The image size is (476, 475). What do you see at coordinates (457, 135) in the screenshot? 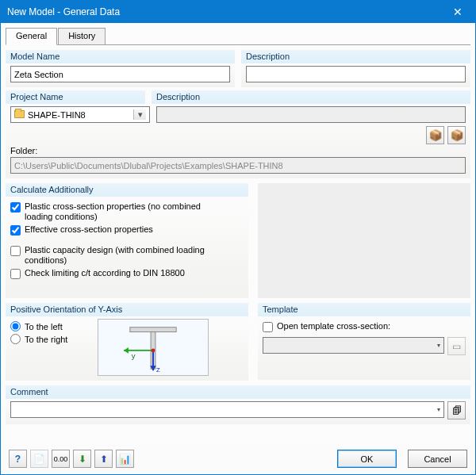
I see `package-alt-icon: 📦` at bounding box center [457, 135].